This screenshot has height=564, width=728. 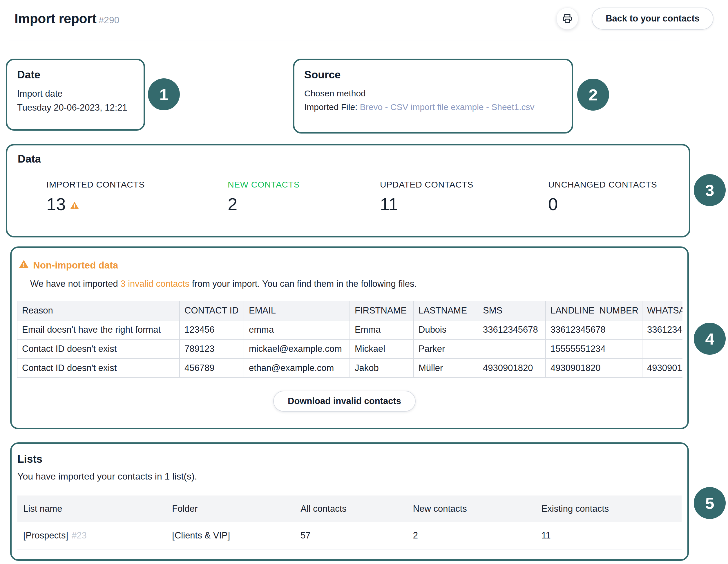 I want to click on import-date-label: Import date, so click(x=75, y=94).